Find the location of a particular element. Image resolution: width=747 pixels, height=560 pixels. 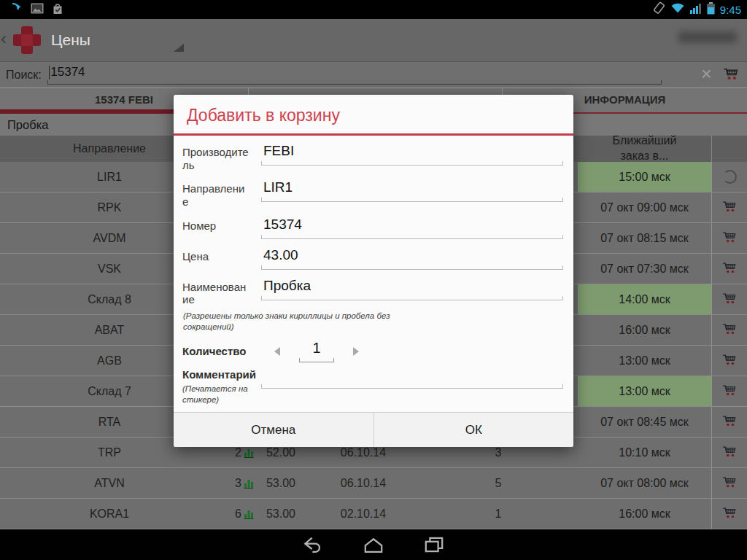

comment-input is located at coordinates (412, 378).